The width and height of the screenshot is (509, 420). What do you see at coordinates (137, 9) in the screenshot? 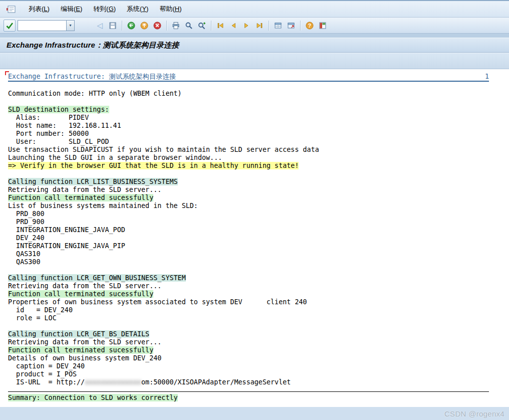
I see `menu-item-system: 系统(Y)` at bounding box center [137, 9].